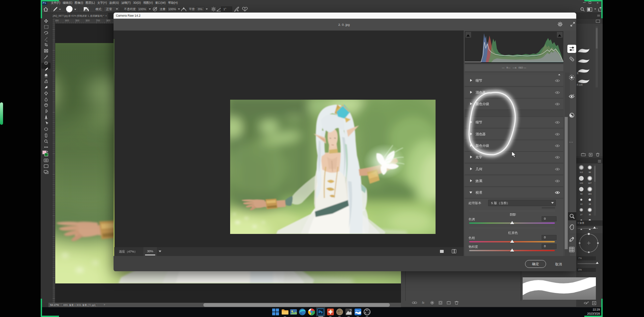  I want to click on svg-text: fx, so click(423, 303).